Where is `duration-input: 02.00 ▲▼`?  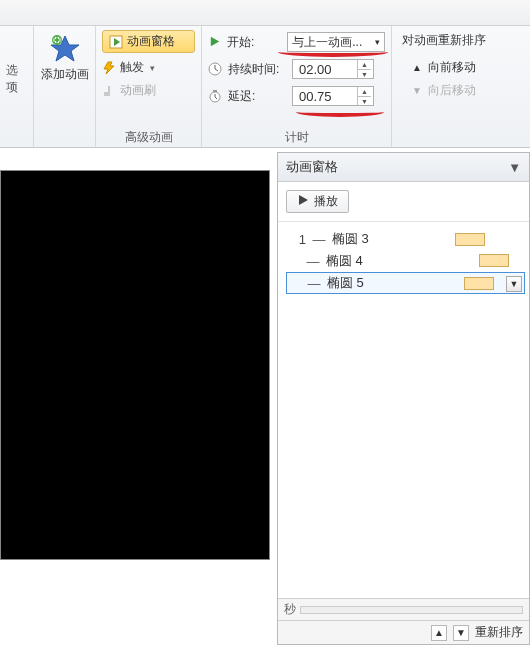 duration-input: 02.00 ▲▼ is located at coordinates (333, 69).